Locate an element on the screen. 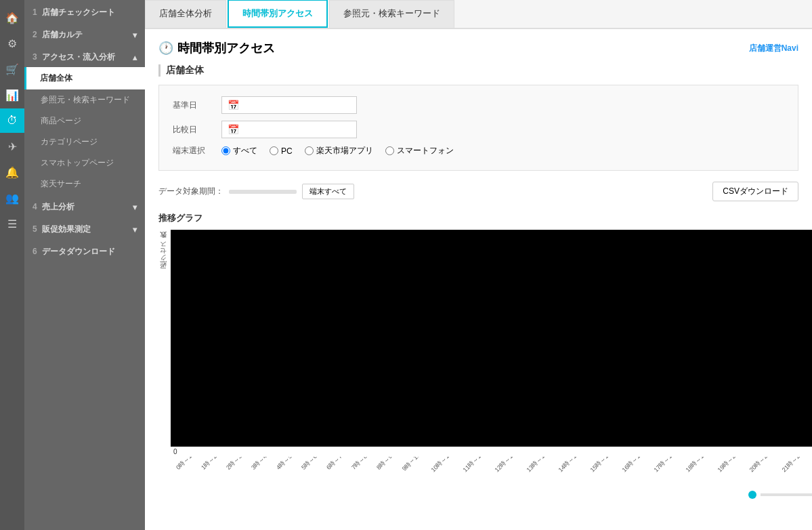 The width and height of the screenshot is (812, 530). page-title-row: 🕐 時間帯別アクセス 店舗運営Navi is located at coordinates (478, 48).